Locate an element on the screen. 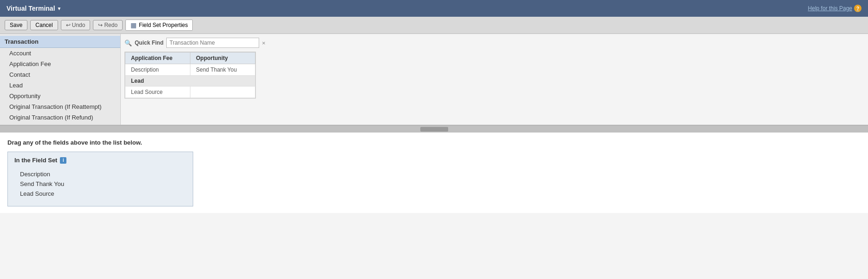 This screenshot has width=868, height=279. field-set-list: Description Send Thank You Lead Source is located at coordinates (100, 184).